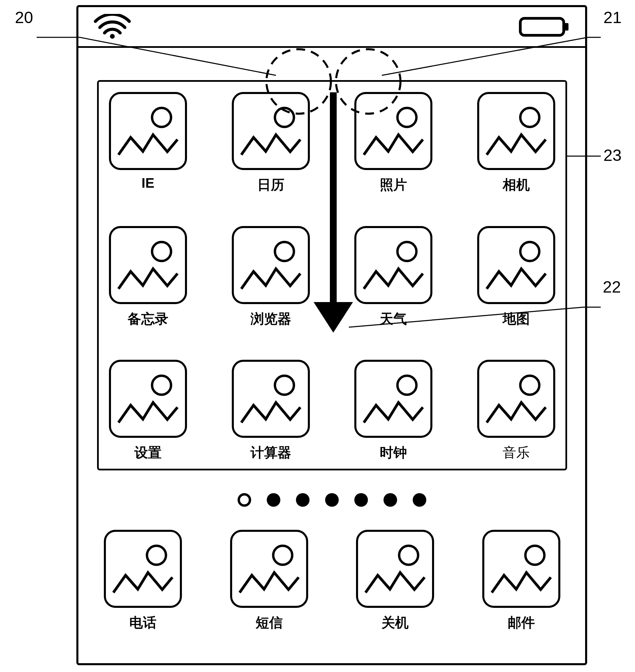 The height and width of the screenshot is (672, 635). What do you see at coordinates (516, 411) in the screenshot?
I see `app-music: 音乐` at bounding box center [516, 411].